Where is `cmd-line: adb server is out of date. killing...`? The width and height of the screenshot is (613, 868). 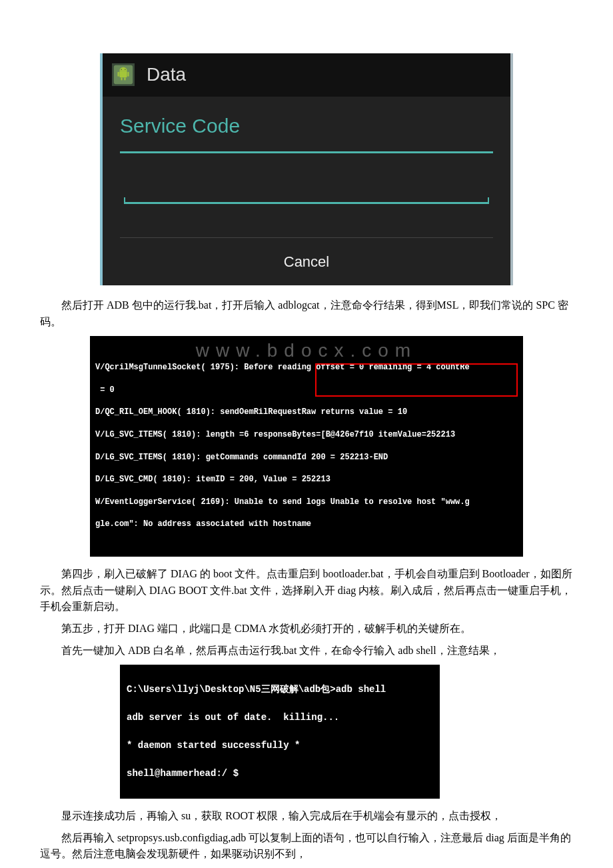
cmd-line: adb server is out of date. killing... is located at coordinates (233, 717).